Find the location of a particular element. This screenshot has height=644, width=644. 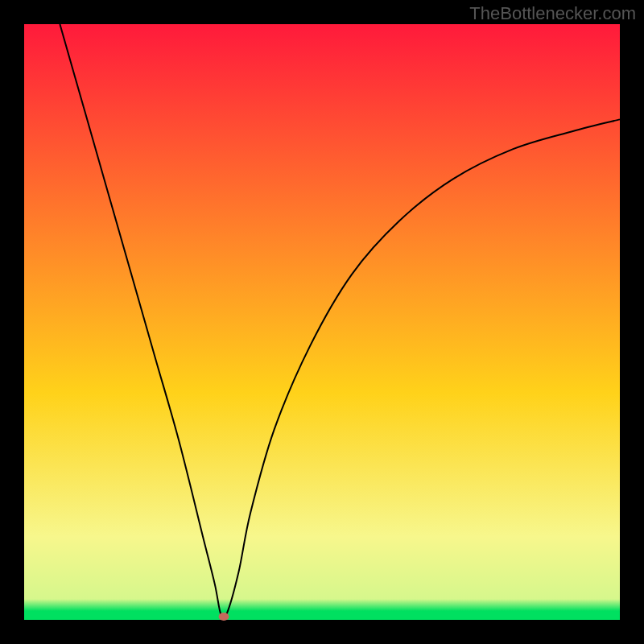

optimal-point-marker is located at coordinates (224, 617).